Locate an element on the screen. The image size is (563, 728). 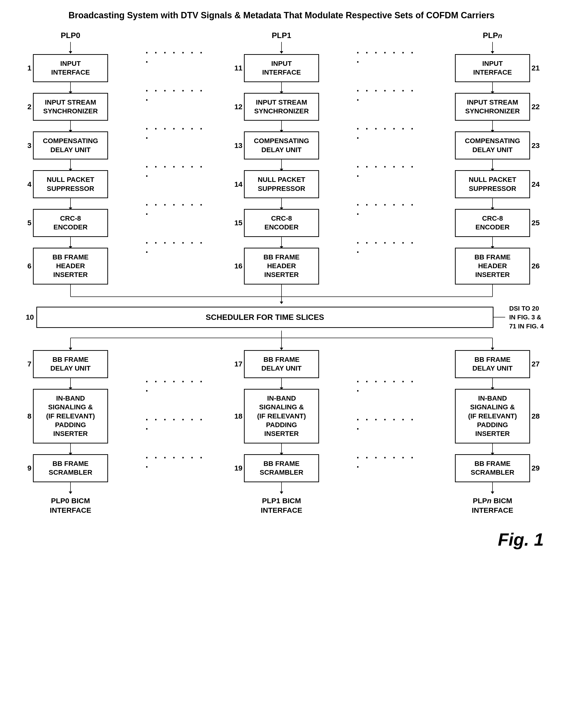
dsi-arrow is located at coordinates (500, 317).